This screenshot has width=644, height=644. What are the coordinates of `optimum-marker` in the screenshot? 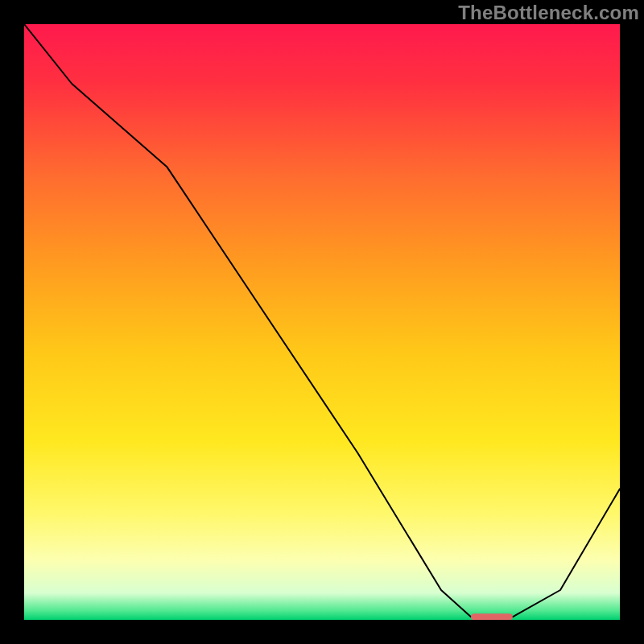 It's located at (492, 617).